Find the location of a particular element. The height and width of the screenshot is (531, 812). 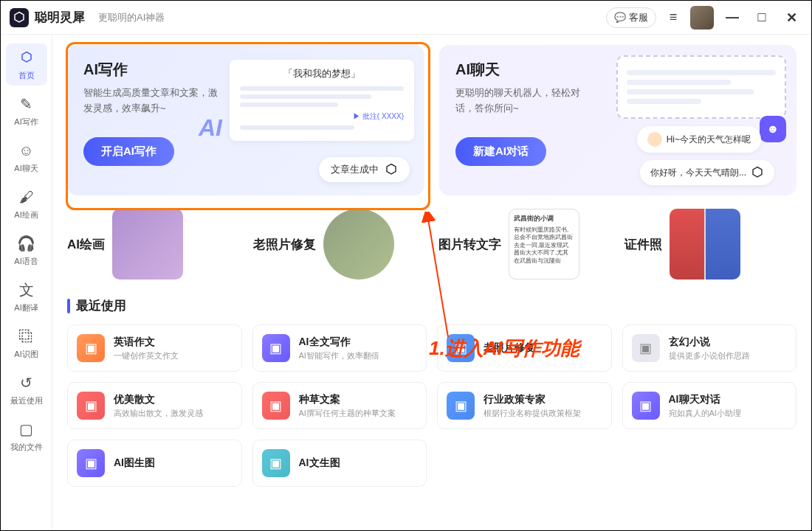

recent-item-sub: AI撰写任何主题的种草文案 is located at coordinates (347, 413).